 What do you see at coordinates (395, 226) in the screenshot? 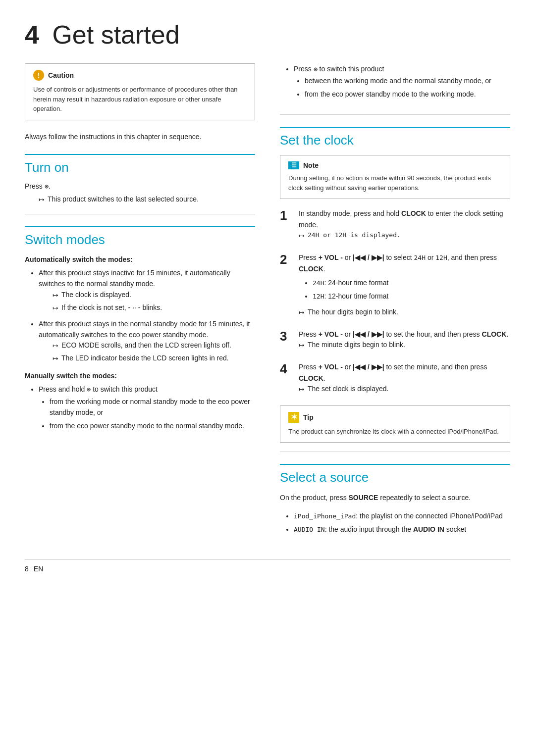
I see `step-1: 1 In standby mode, press and hold CLOCK …` at bounding box center [395, 226].